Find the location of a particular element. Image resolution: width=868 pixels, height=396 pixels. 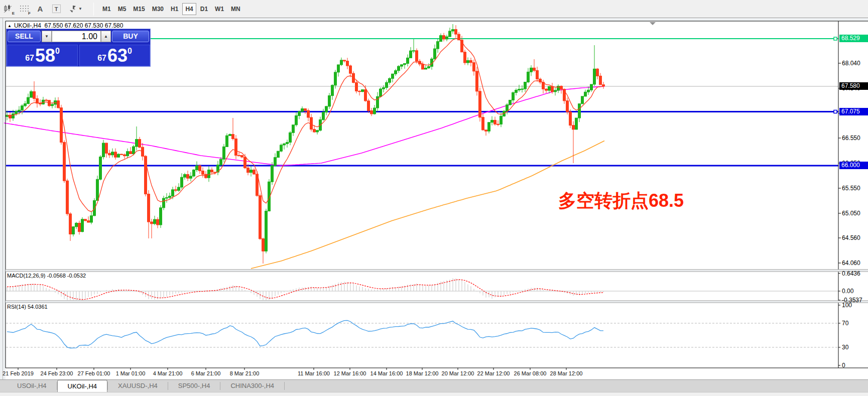

sell-button: SELL is located at coordinates (24, 36).